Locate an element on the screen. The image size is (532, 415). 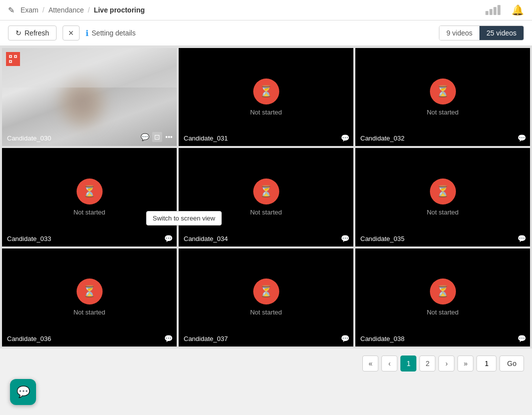
scan-overlay is located at coordinates (13, 59).